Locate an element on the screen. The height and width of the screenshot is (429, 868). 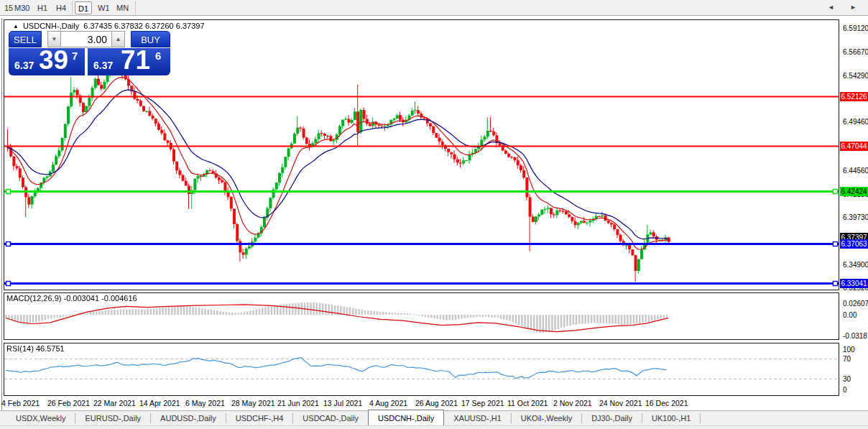
tab-uk100-h1: UK100-,H1 is located at coordinates (671, 418).